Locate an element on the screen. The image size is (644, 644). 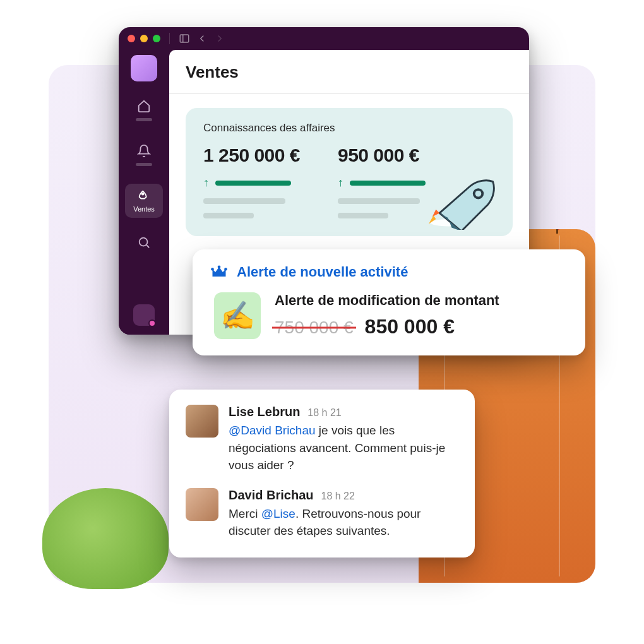
old-amount: 750 000 € is located at coordinates (314, 328).